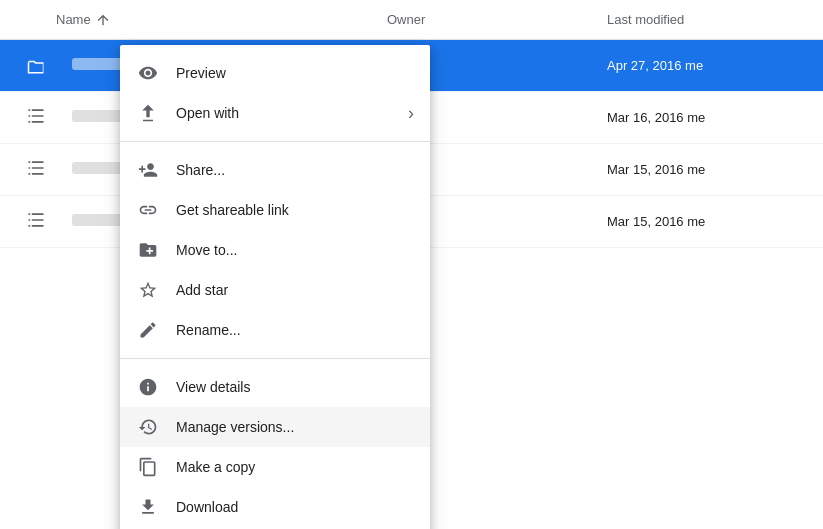 The image size is (823, 529). Describe the element at coordinates (295, 170) in the screenshot. I see `menu-item-share-label: Share...` at that location.